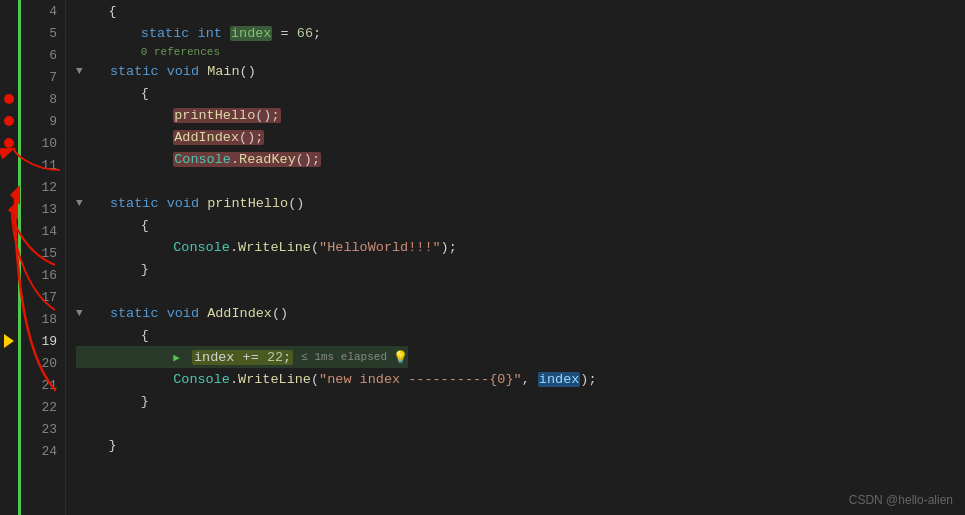 This screenshot has width=965, height=515. What do you see at coordinates (43, 143) in the screenshot?
I see `line-num-10: 10` at bounding box center [43, 143].